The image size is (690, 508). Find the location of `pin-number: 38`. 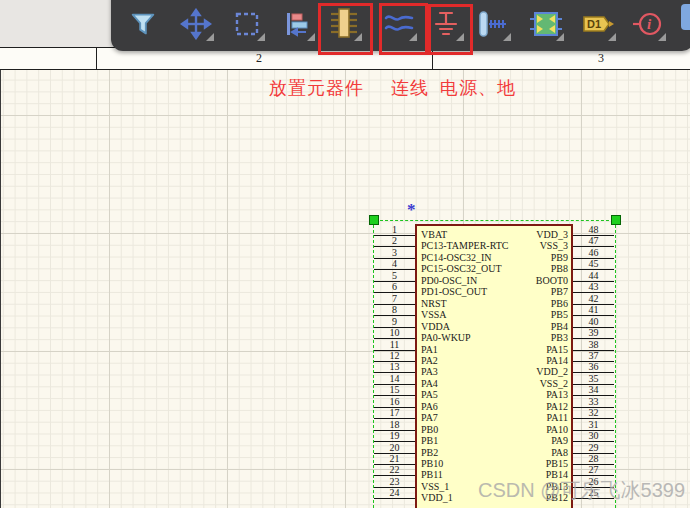

pin-number: 38 is located at coordinates (594, 344).